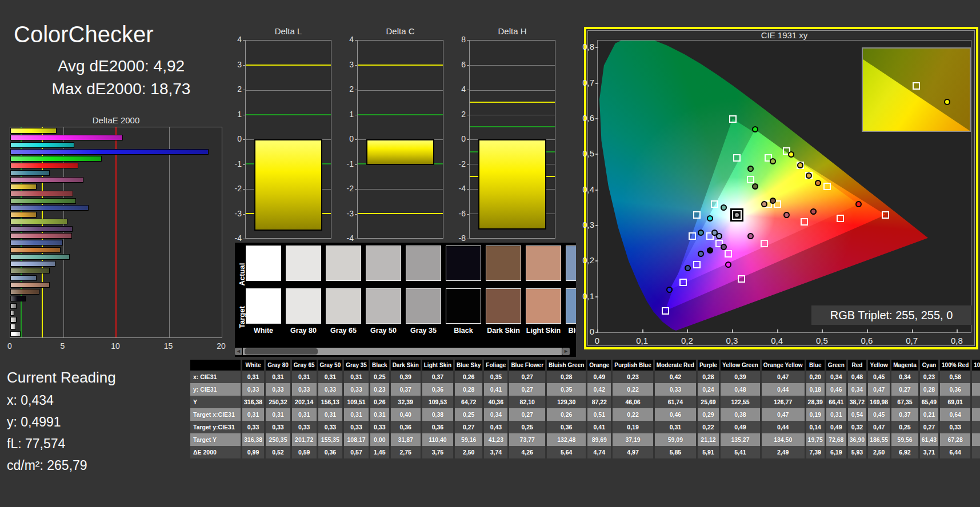 This screenshot has height=507, width=980. I want to click on table-cell: 0,25, so click(905, 427).